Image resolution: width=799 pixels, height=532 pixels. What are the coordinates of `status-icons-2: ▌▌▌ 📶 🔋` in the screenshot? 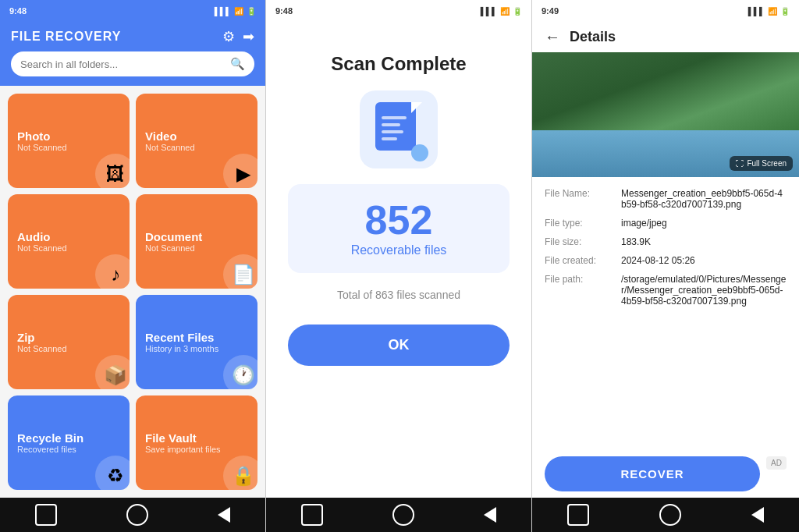 It's located at (501, 11).